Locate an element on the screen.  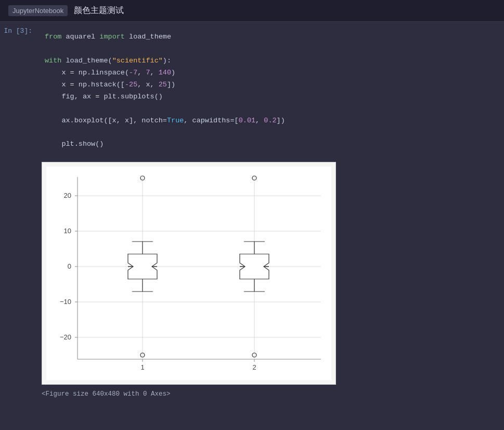
svg-text: 2 is located at coordinates (254, 368).